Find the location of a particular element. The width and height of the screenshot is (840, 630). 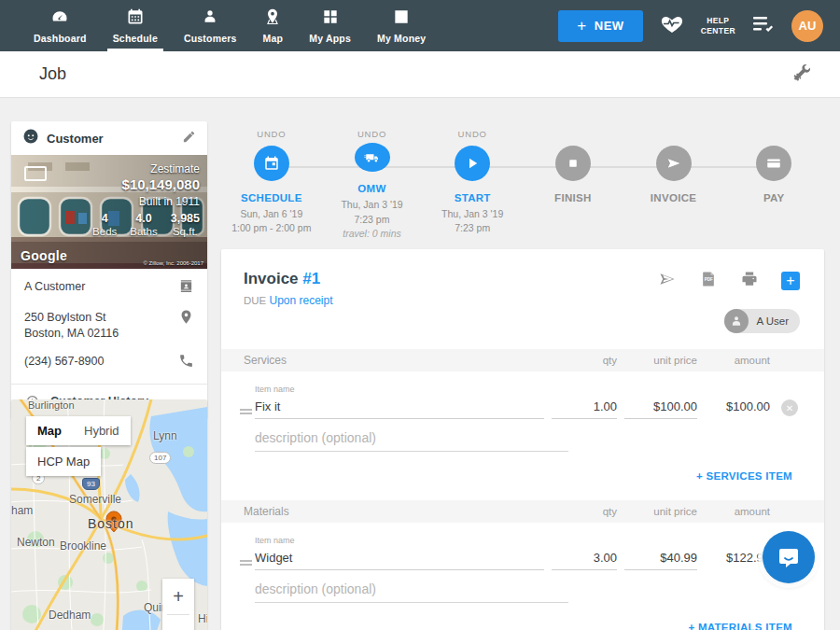

pay-step-button is located at coordinates (774, 163).